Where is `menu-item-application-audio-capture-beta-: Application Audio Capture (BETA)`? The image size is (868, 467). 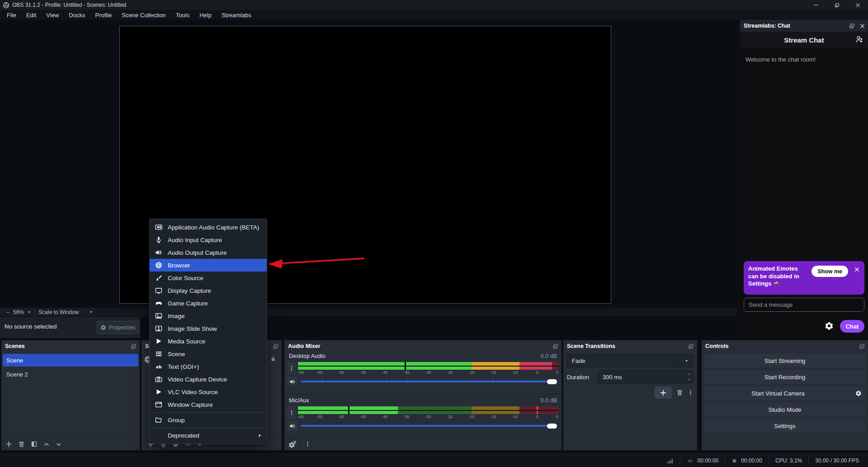
menu-item-application-audio-capture-beta-: Application Audio Capture (BETA) is located at coordinates (208, 227).